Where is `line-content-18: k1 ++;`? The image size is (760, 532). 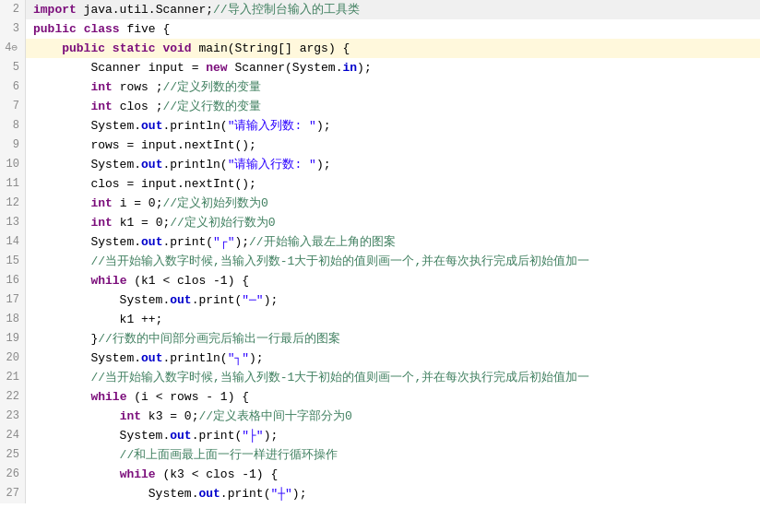
line-content-18: k1 ++; is located at coordinates (393, 319).